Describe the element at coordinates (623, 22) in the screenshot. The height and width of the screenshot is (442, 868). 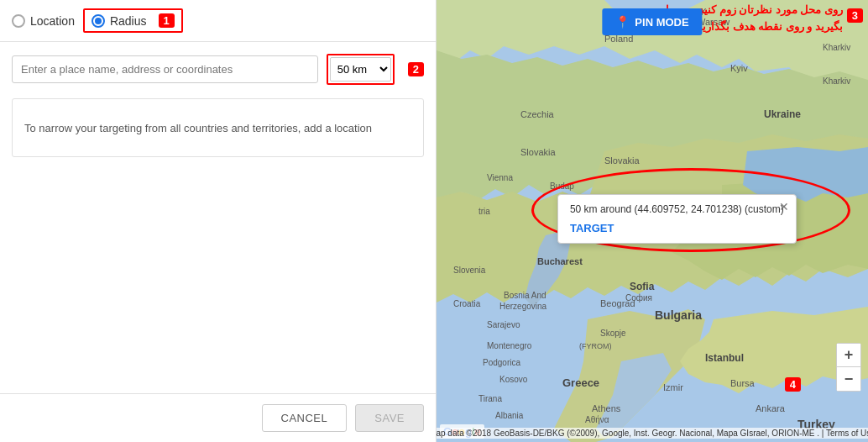
I see `pin-icon: 📍` at that location.